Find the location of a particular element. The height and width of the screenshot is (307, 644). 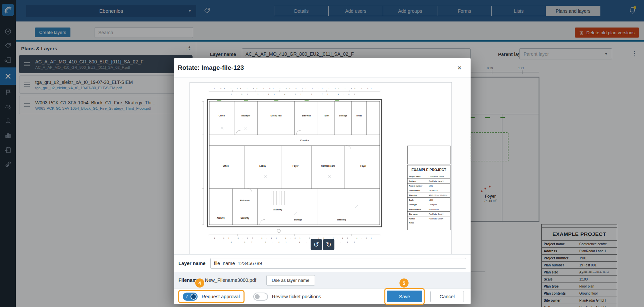

annotation-badge-4: 4 is located at coordinates (200, 283).